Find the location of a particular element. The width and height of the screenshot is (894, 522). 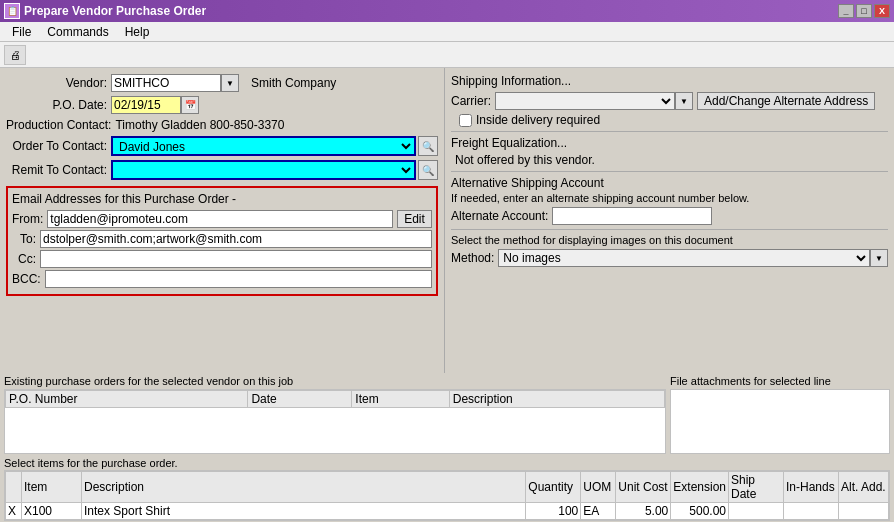

item-quantity: 100 is located at coordinates (554, 512).